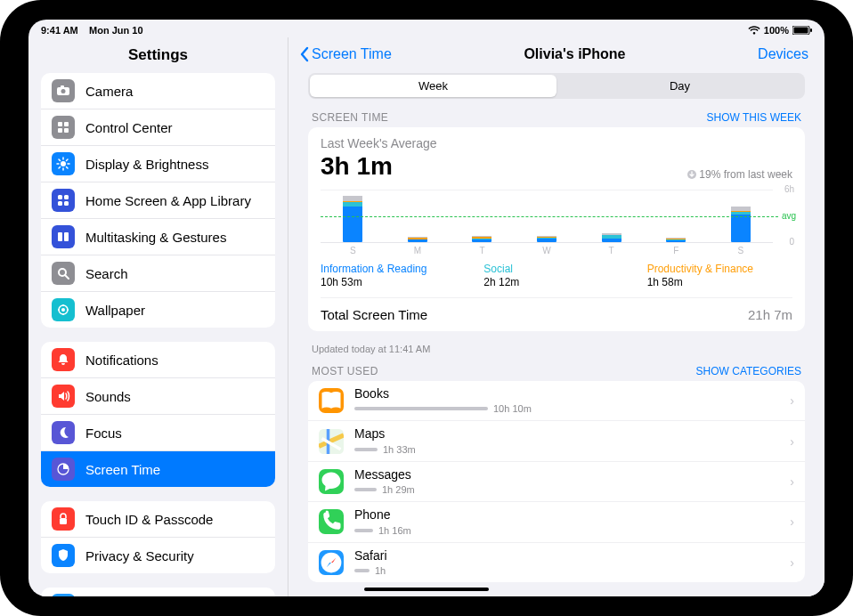 Image resolution: width=853 pixels, height=616 pixels. I want to click on updated-label: Updated today at 11:41 AM, so click(556, 353).